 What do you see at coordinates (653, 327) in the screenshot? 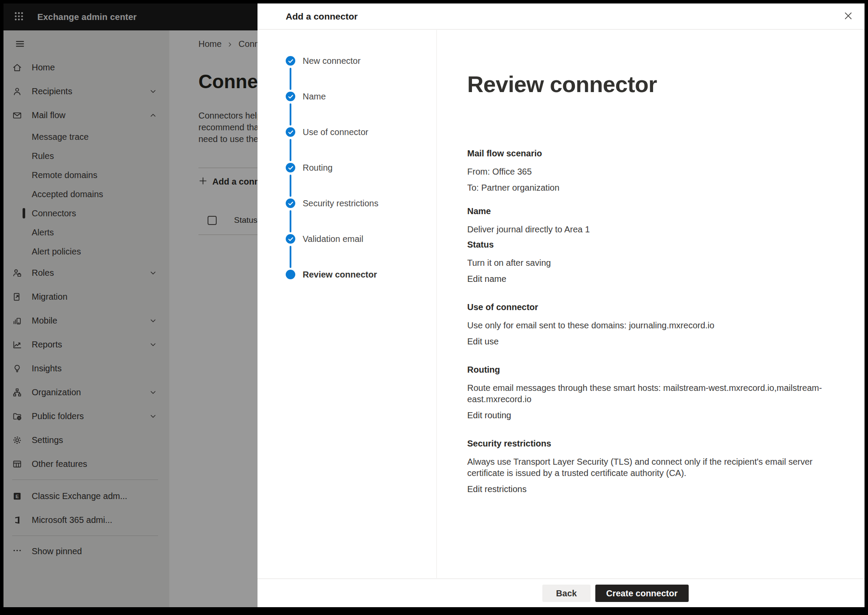
I see `review-section-use-of-connector: Use of connectorUse only for email sent …` at bounding box center [653, 327].